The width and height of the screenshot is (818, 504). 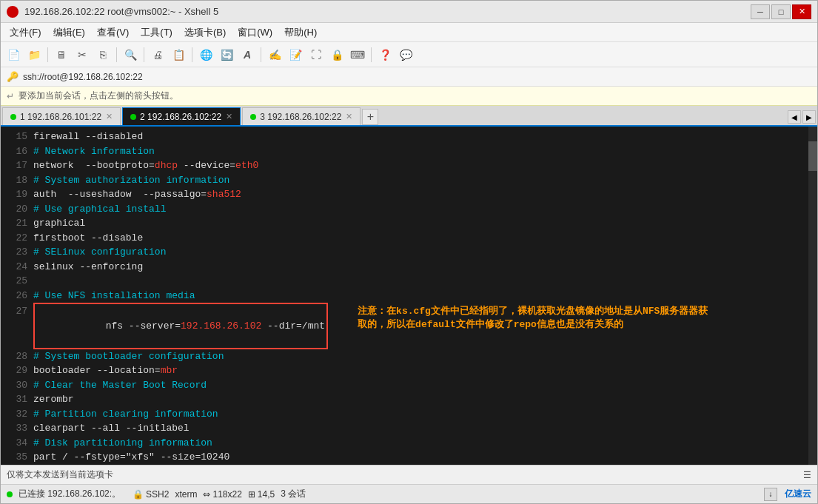 What do you see at coordinates (178, 55) in the screenshot?
I see `print2-button: 📋` at bounding box center [178, 55].